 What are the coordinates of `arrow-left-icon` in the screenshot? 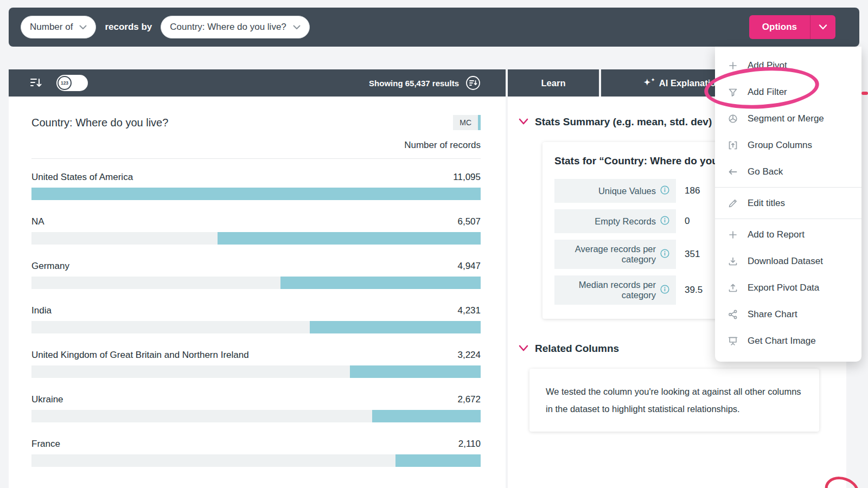 It's located at (733, 172).